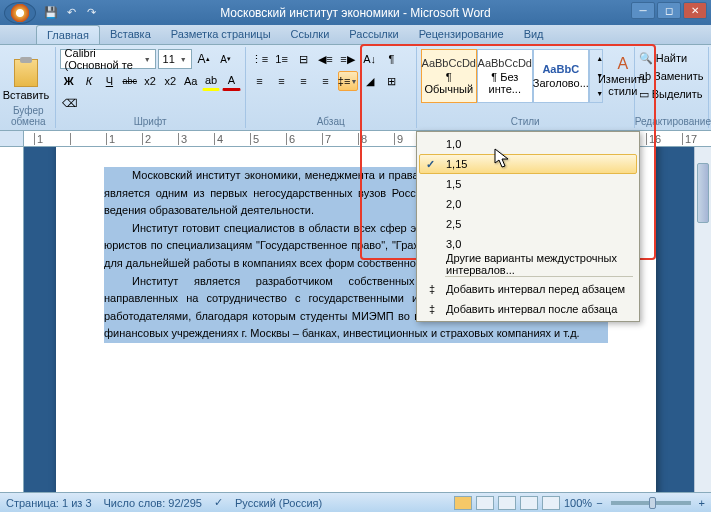  What do you see at coordinates (211, 81) in the screenshot?
I see `highlight-color-button: ab` at bounding box center [211, 81].